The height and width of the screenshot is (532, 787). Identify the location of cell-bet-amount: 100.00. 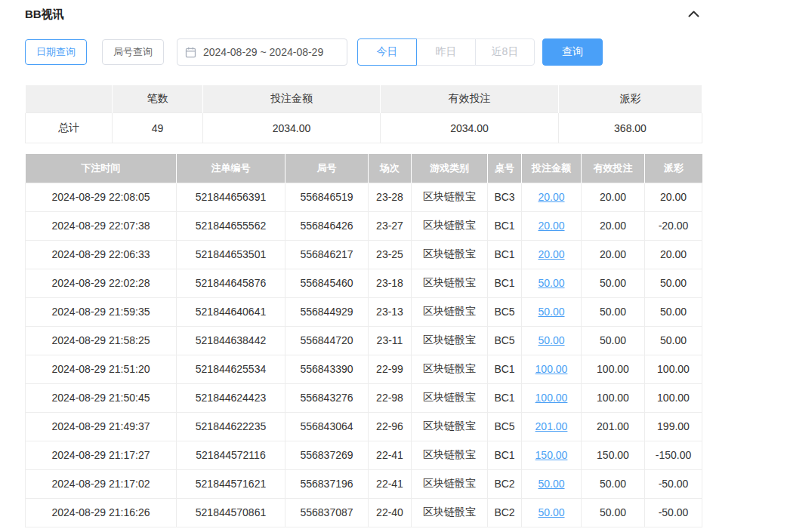
(551, 369).